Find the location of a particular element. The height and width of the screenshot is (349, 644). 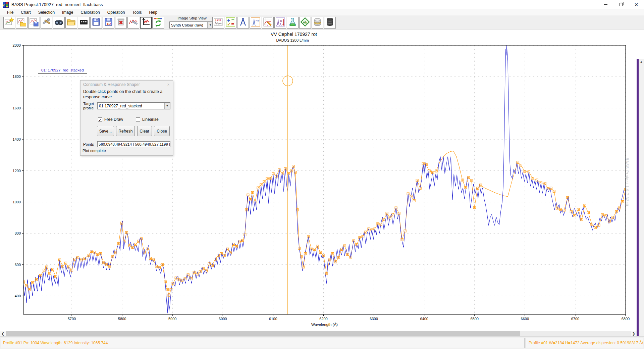

profile-tools-button is located at coordinates (133, 23).